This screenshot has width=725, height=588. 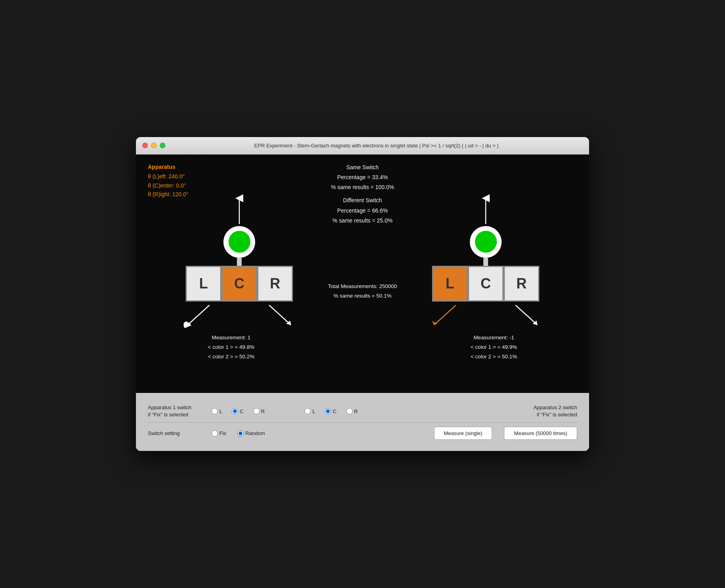 What do you see at coordinates (263, 412) in the screenshot?
I see `app1-R-text: R` at bounding box center [263, 412].